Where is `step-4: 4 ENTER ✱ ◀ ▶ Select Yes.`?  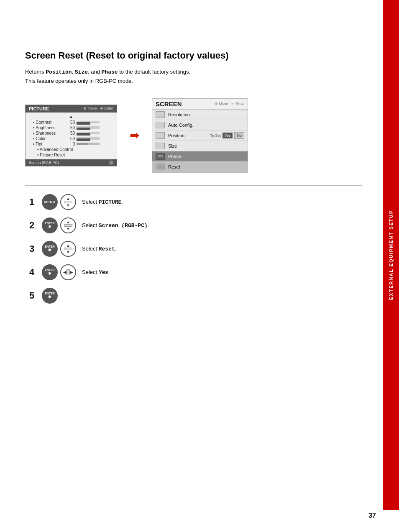 step-4: 4 ENTER ✱ ◀ ▶ Select Yes. is located at coordinates (196, 272).